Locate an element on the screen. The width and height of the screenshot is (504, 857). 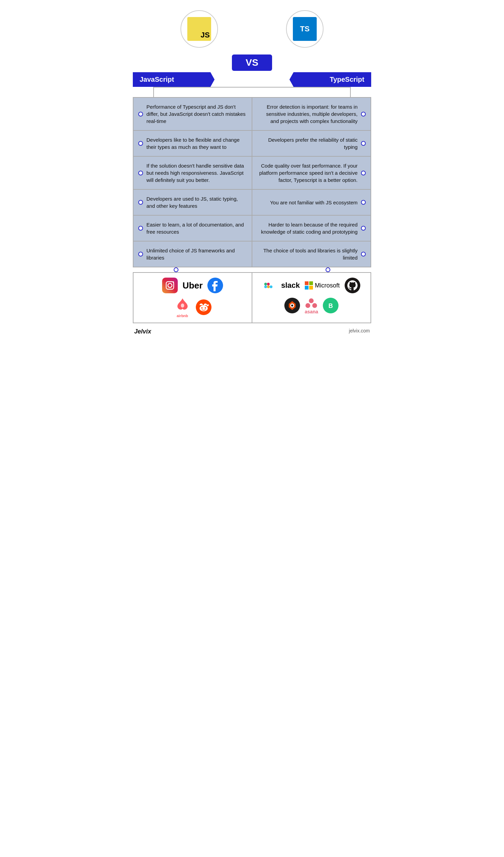
vs-section: VS is located at coordinates (252, 63).